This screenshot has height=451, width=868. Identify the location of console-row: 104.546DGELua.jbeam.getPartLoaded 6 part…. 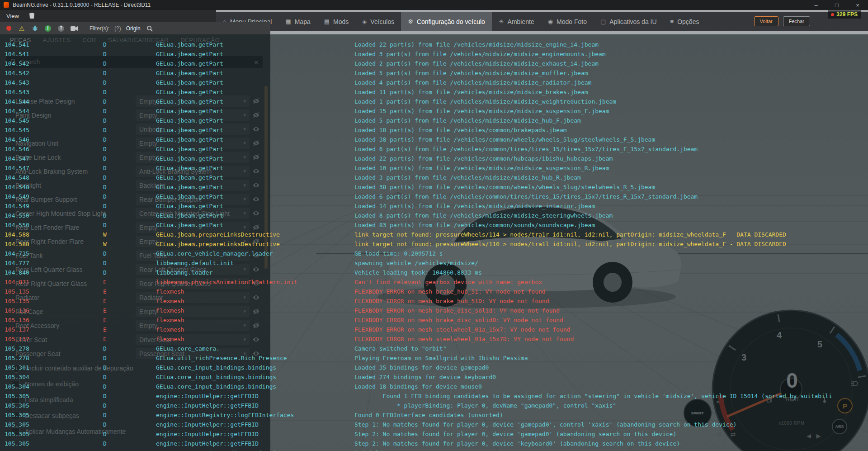
(434, 149).